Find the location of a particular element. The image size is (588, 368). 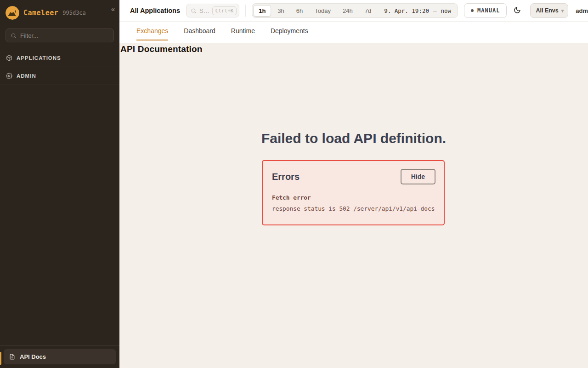

errors-panel: Errors Hide Fetch error response status … is located at coordinates (353, 193).